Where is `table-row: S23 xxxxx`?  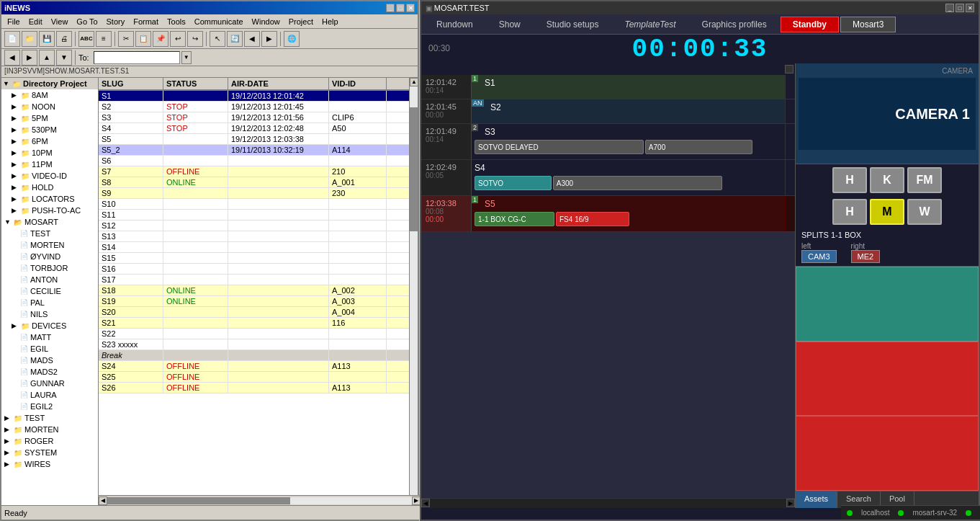
table-row: S23 xxxxx is located at coordinates (253, 344).